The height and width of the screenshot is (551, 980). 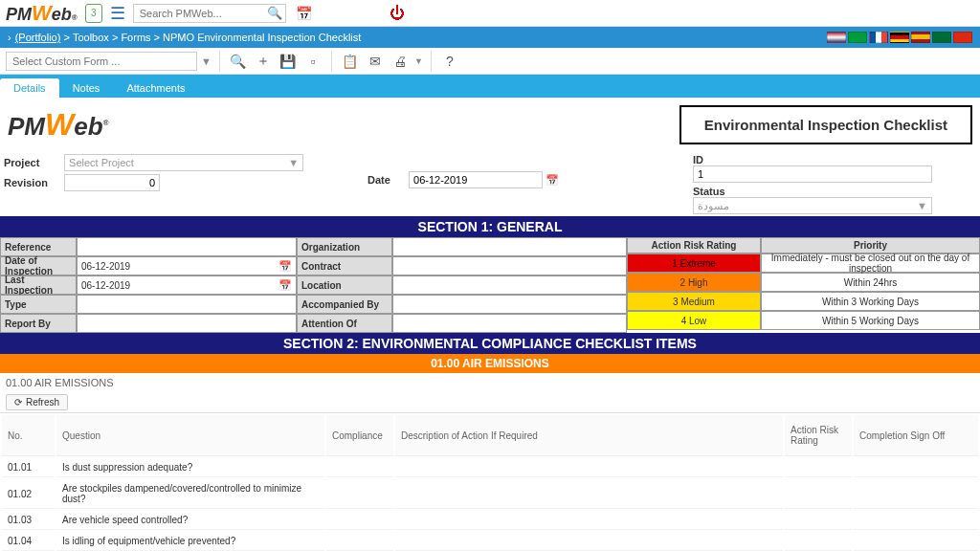 I want to click on bc-forms: Forms, so click(x=136, y=37).